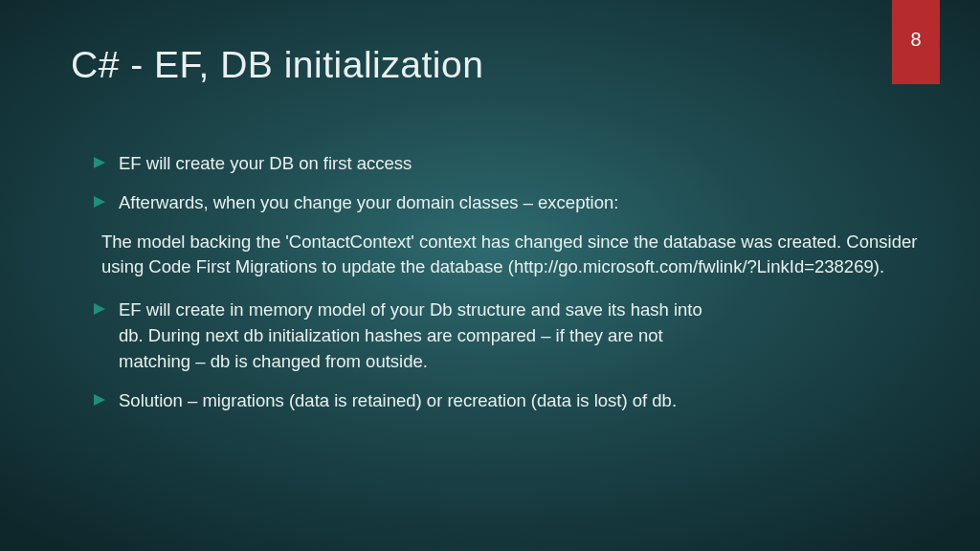 The height and width of the screenshot is (551, 980). I want to click on bullet-item: EF will create in memory model of your D…, so click(508, 336).